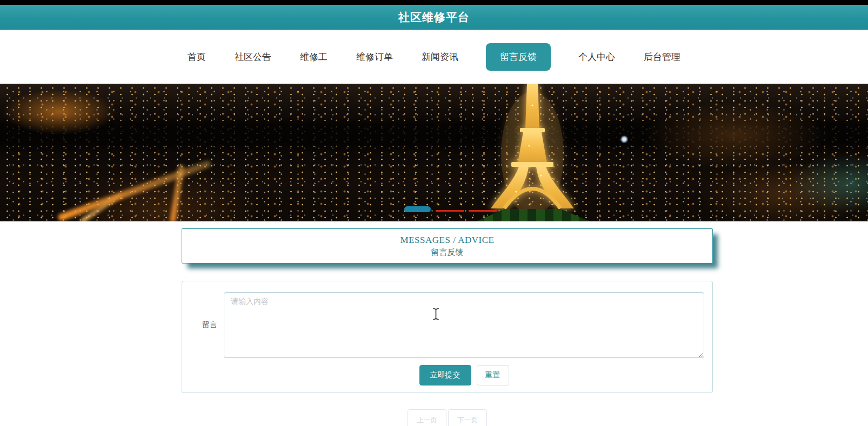  I want to click on main-nav: 首页 社区公告 维修工 维修订单 新闻资讯 留言反馈 个人中心 后台管理, so click(434, 57).